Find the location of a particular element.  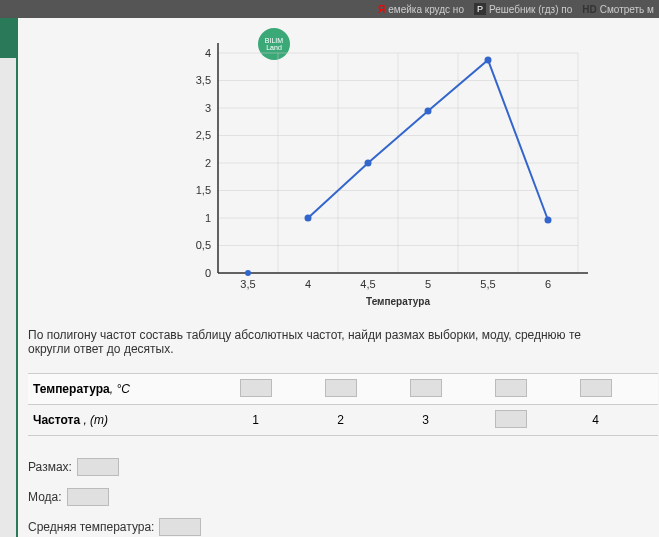

answers-section: Размах: Мода: Средняя температура: is located at coordinates (114, 498).